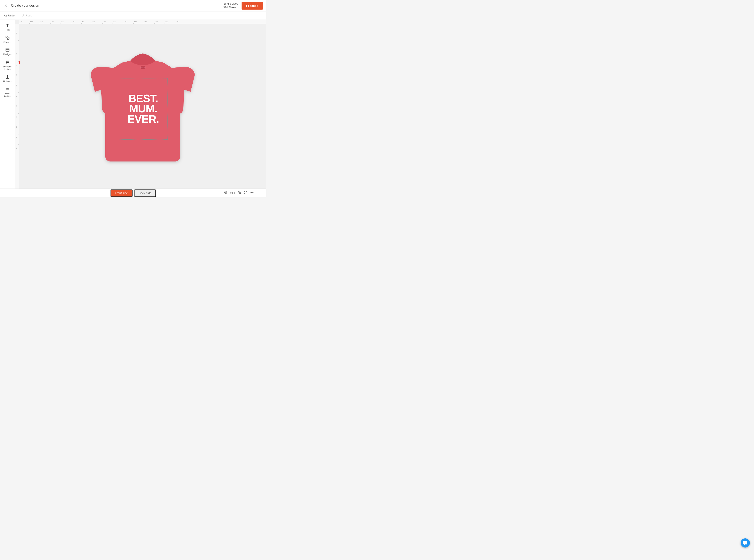 The height and width of the screenshot is (560, 754). Describe the element at coordinates (143, 22) in the screenshot. I see `ruler-top-svg: 160 150 140 130 120 110 10 110 1` at that location.